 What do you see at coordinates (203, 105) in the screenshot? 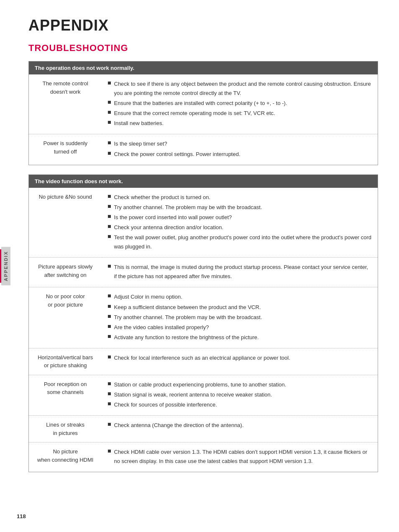
I see `table-row: The remote controldoesn't workCheck to s…` at bounding box center [203, 105].